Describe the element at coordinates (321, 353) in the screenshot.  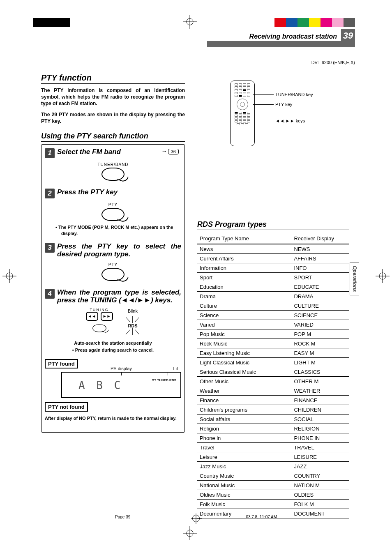
I see `cell-receiver-display: EASY M` at that location.